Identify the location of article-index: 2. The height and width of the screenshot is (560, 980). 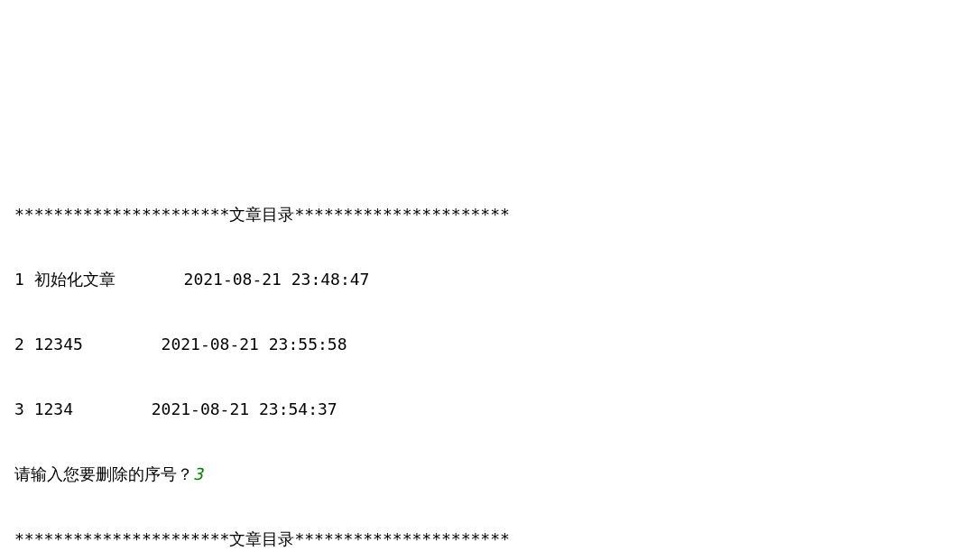
(20, 344).